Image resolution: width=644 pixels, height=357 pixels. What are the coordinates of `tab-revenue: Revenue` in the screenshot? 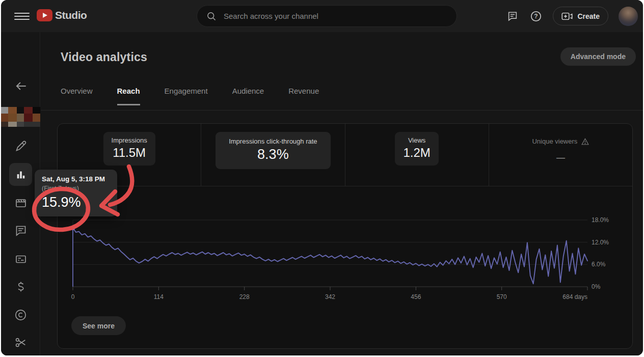 It's located at (304, 96).